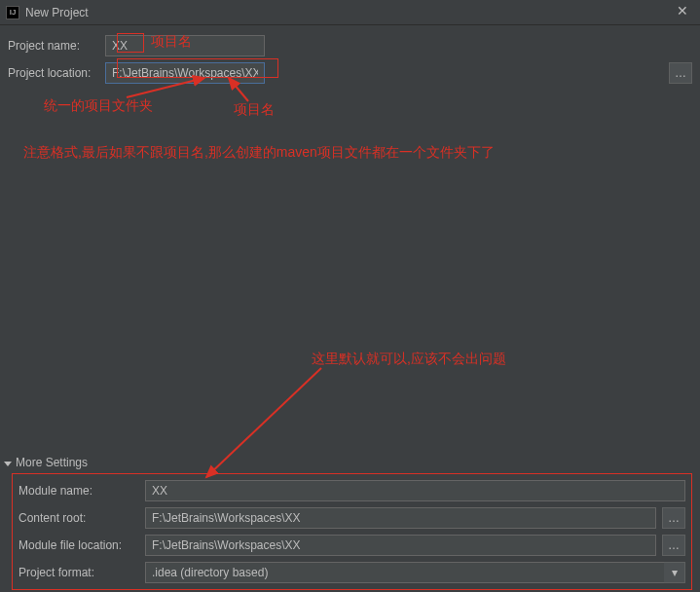 This screenshot has width=700, height=592. I want to click on row-project-location: Project location: …, so click(350, 73).